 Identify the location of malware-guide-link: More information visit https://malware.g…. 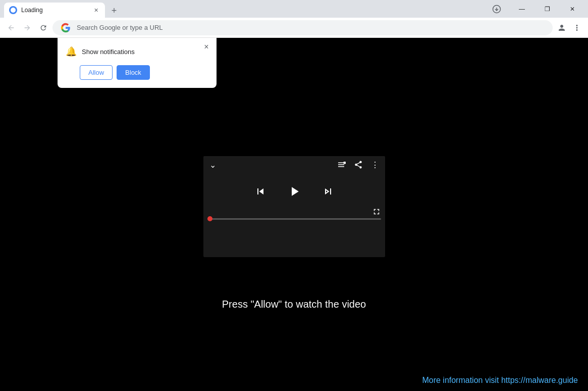
(500, 380).